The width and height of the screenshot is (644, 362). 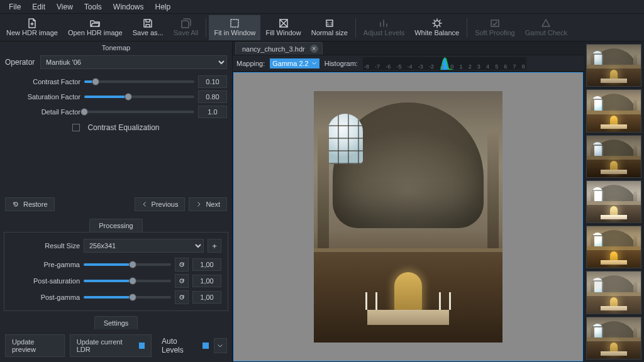 What do you see at coordinates (96, 28) in the screenshot?
I see `open-hdr-button: Open HDR image` at bounding box center [96, 28].